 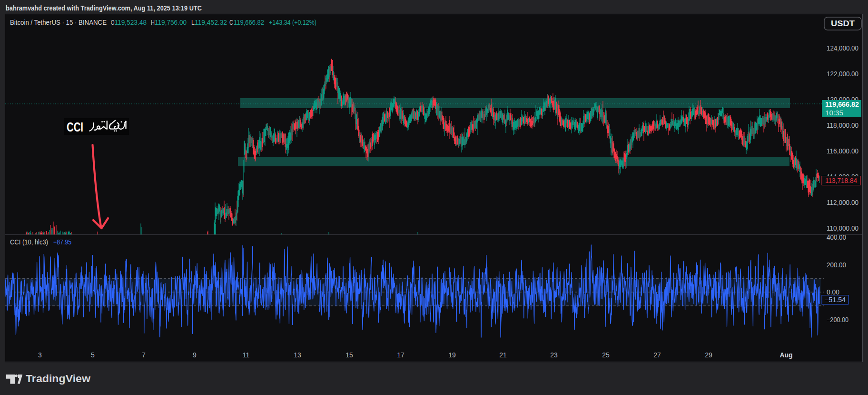 I want to click on svg-text: TradingView, so click(x=58, y=379).